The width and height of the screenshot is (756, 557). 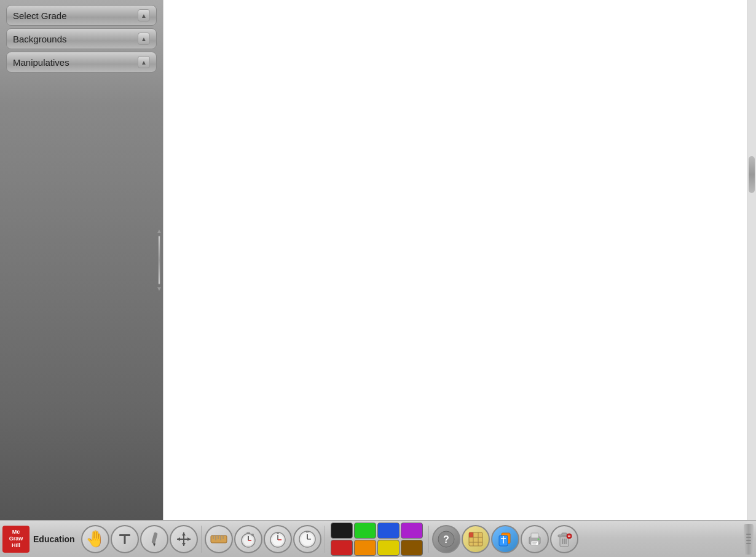 What do you see at coordinates (159, 260) in the screenshot?
I see `sidebar-resizer: ▲ ▼` at bounding box center [159, 260].